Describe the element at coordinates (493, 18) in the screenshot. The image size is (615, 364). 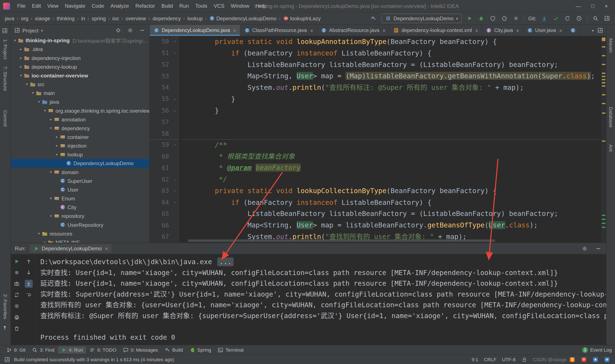
I see `coverage-icon` at that location.